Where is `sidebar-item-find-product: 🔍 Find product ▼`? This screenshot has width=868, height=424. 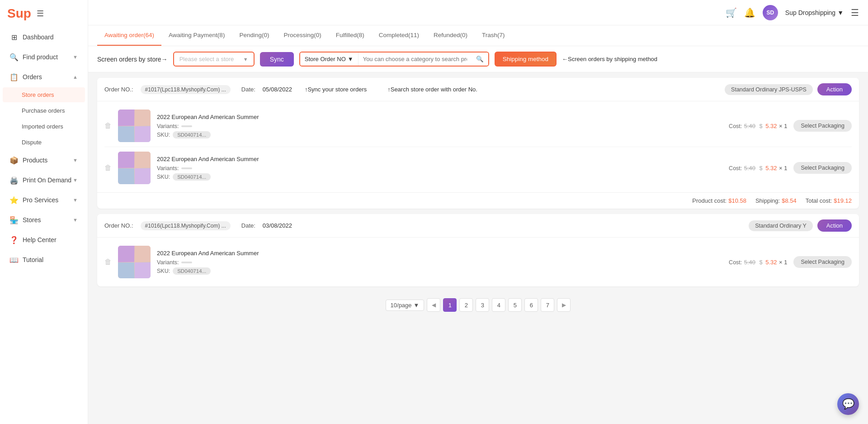 sidebar-item-find-product: 🔍 Find product ▼ is located at coordinates (44, 57).